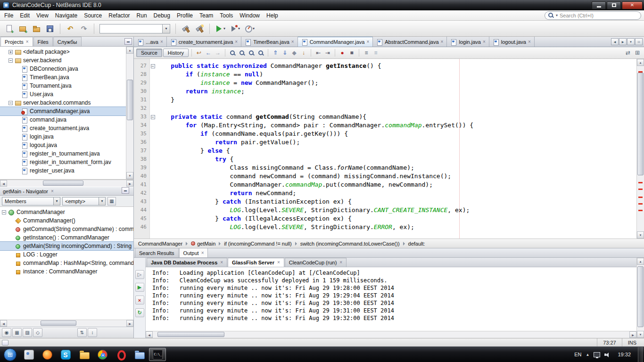 The height and width of the screenshot is (362, 644). What do you see at coordinates (10, 354) in the screenshot?
I see `start-button` at bounding box center [10, 354].